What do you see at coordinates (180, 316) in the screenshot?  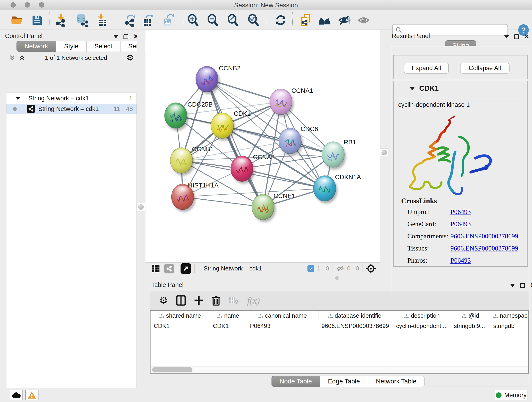 I see `table-header-shared-name: shared name` at bounding box center [180, 316].